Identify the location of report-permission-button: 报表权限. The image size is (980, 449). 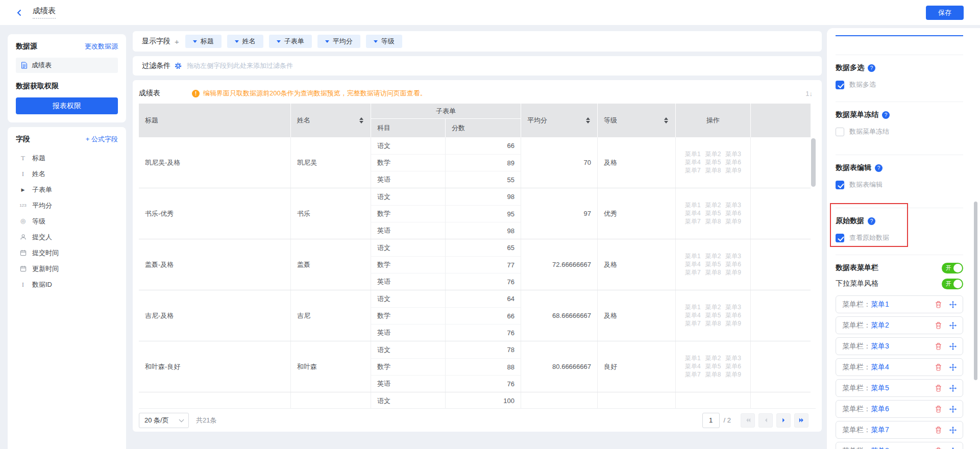
(67, 106).